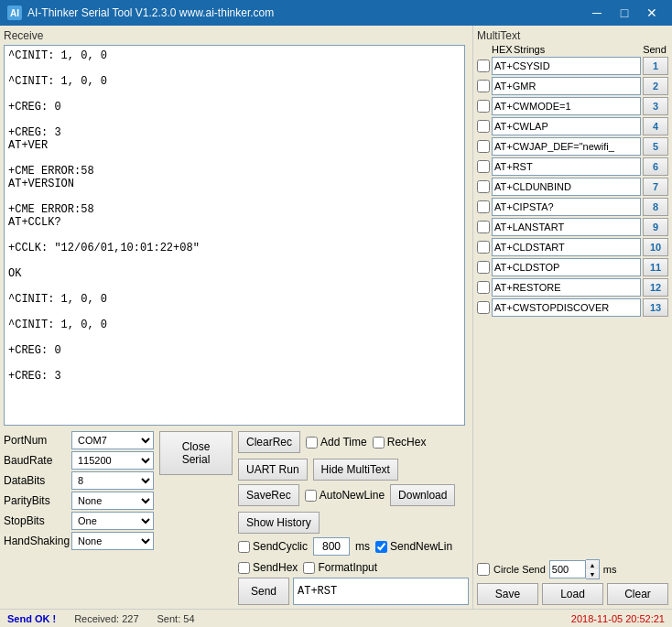  I want to click on mt-send-btn-3: 3, so click(656, 106).